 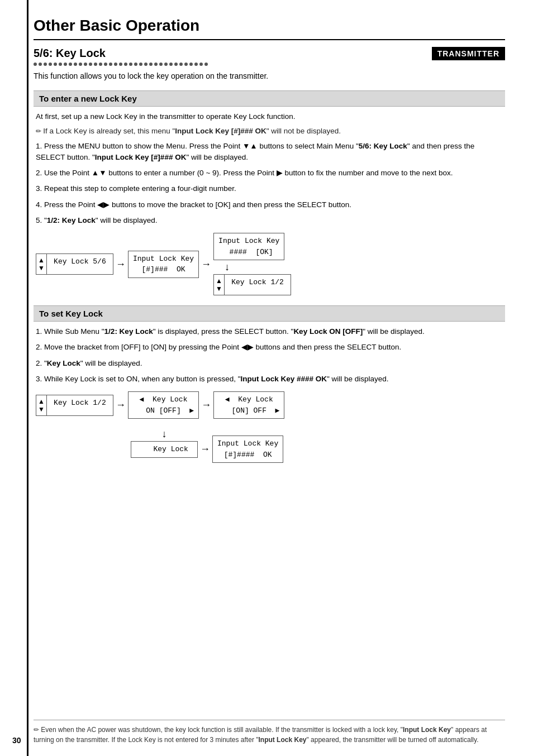 I want to click on note-bold-1: Input Lock Key [#]### OK, so click(x=221, y=131).